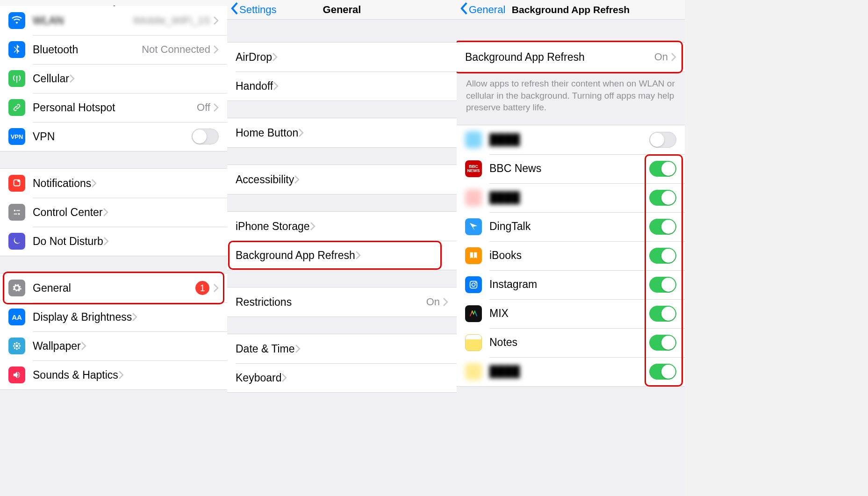 Image resolution: width=868 pixels, height=496 pixels. I want to click on row-label: WLAN, so click(48, 21).